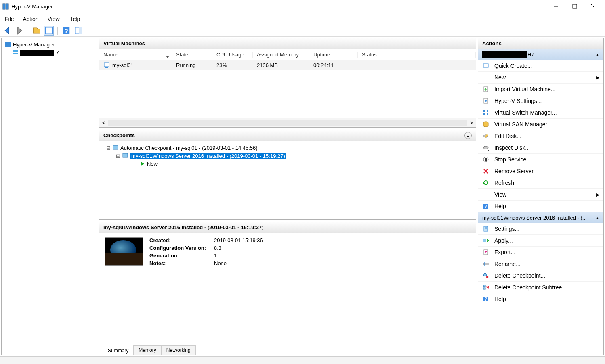  I want to click on scroll-left-icon: <, so click(103, 123).